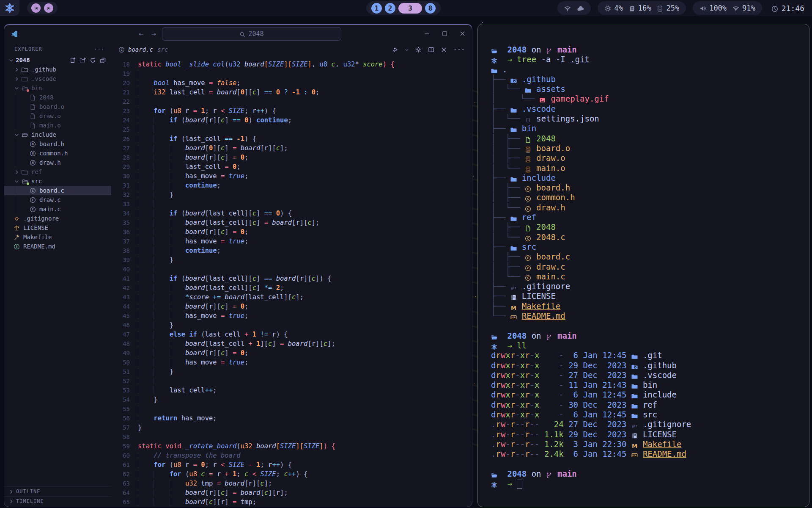  I want to click on explorer-item-main.c: Cmain.c, so click(58, 209).